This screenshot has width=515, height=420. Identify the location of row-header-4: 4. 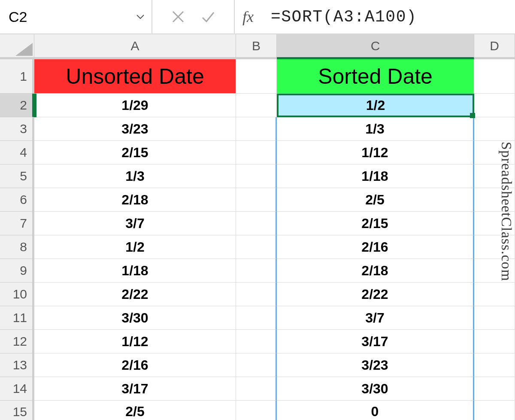
(17, 153).